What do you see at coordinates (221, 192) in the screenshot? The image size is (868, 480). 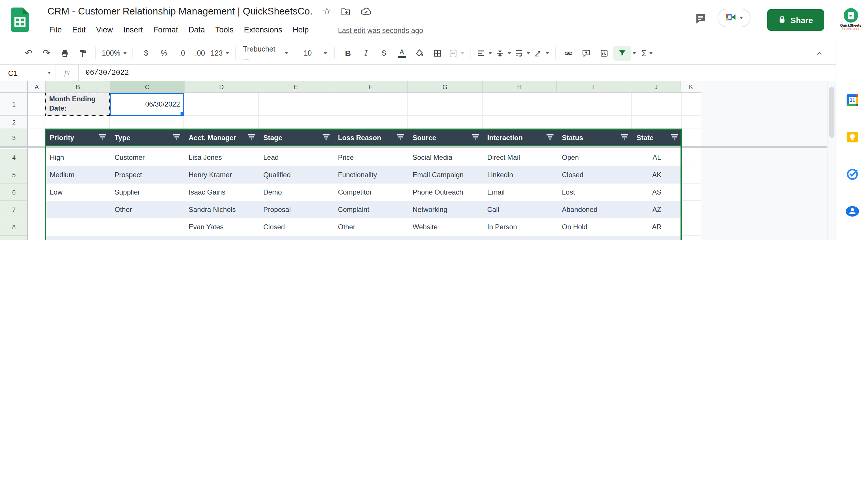 I see `cell-D6: Isaac Gains` at bounding box center [221, 192].